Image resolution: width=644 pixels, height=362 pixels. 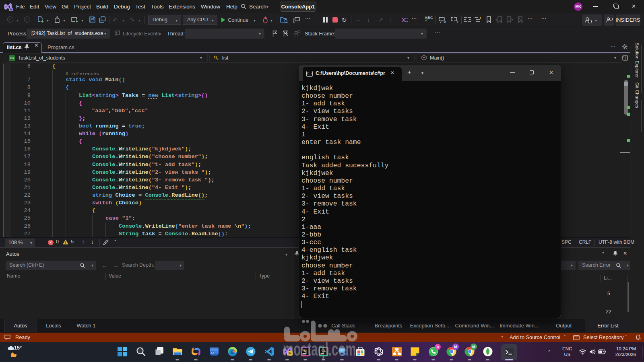 What do you see at coordinates (320, 349) in the screenshot?
I see `svg-text: mostaql.com` at bounding box center [320, 349].